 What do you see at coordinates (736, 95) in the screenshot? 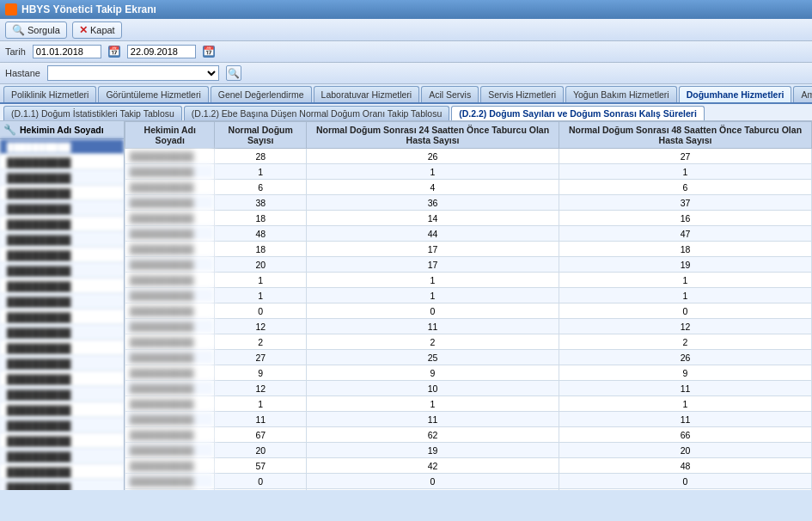
I see `tab-7: Doğumhane Hizmetleri` at bounding box center [736, 95].